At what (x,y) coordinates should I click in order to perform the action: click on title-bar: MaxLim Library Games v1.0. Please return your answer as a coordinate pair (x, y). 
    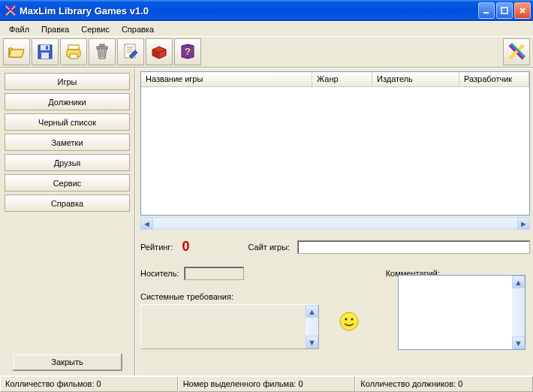
    Looking at the image, I should click on (266, 11).